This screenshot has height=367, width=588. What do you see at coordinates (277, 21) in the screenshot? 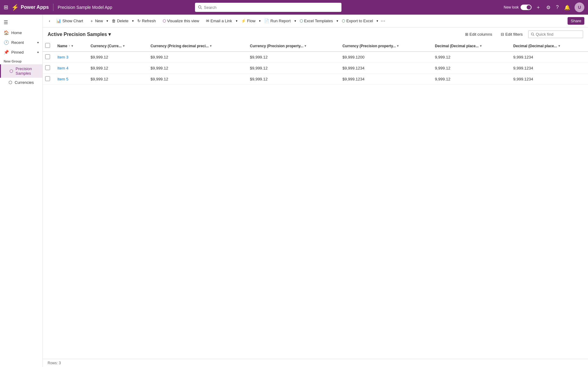
I see `run-report-button: 📄 Run Report` at bounding box center [277, 21].